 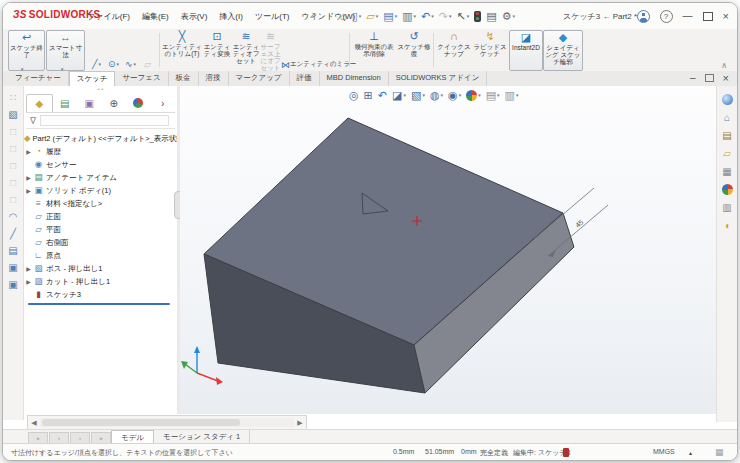 What do you see at coordinates (114, 103) in the screenshot?
I see `displaymanager-tab: ⊕` at bounding box center [114, 103].